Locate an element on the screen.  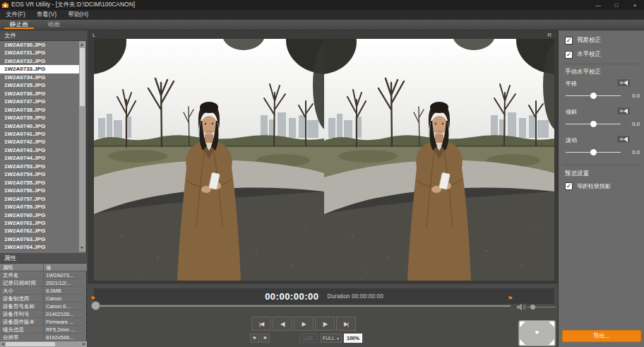
property-name: 设备型号名称 is located at coordinates (22, 306).